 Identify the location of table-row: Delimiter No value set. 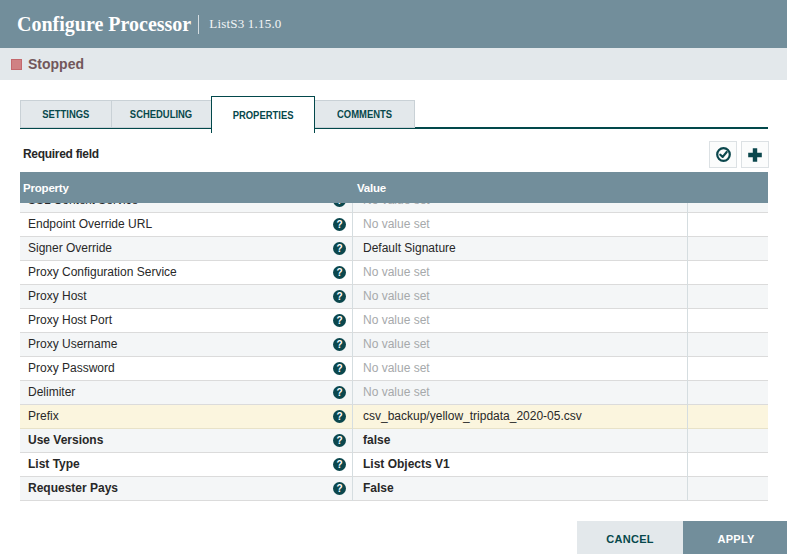
(394, 393).